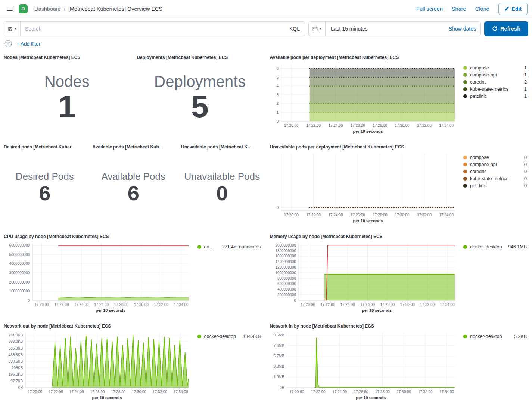  What do you see at coordinates (45, 193) in the screenshot?
I see `metric-value: 6` at bounding box center [45, 193].